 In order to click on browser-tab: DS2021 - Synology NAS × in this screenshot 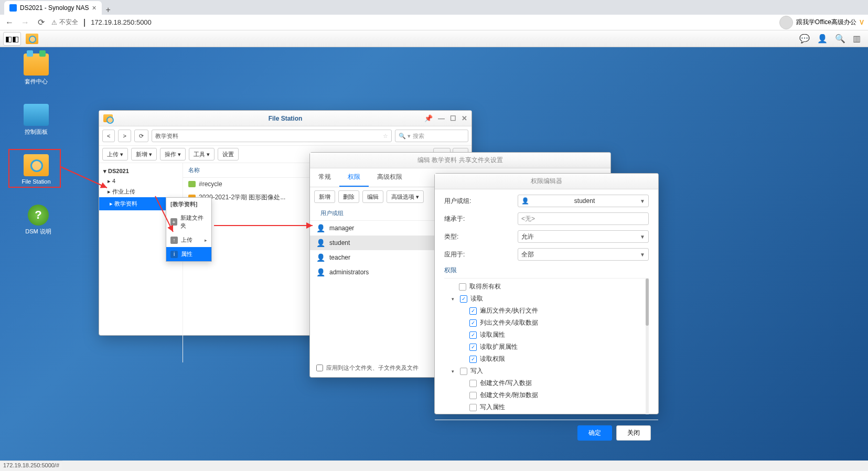, I will do `click(53, 8)`.